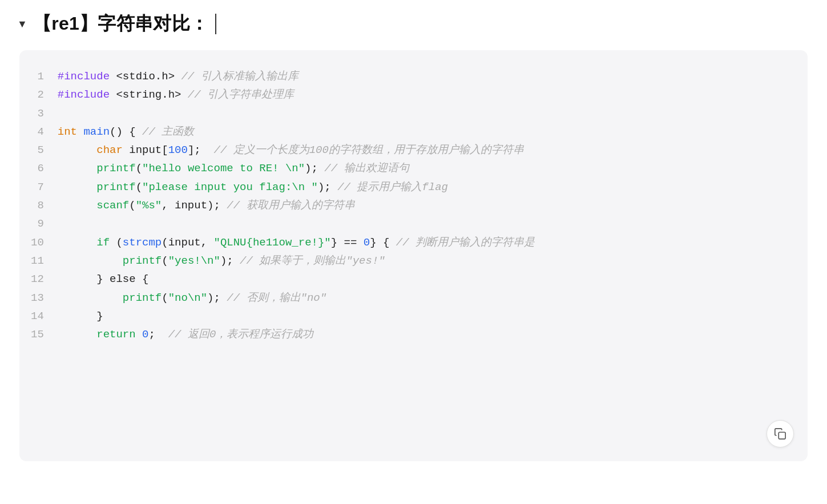 Image resolution: width=827 pixels, height=504 pixels. I want to click on table-row: 1#include <stdio.h> // 引入标准输入输出库, so click(413, 76).